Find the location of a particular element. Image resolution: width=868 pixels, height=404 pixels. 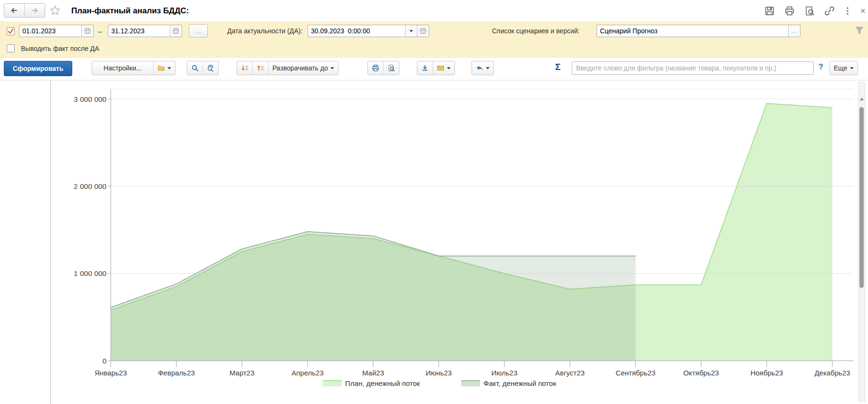

search-button is located at coordinates (195, 68).